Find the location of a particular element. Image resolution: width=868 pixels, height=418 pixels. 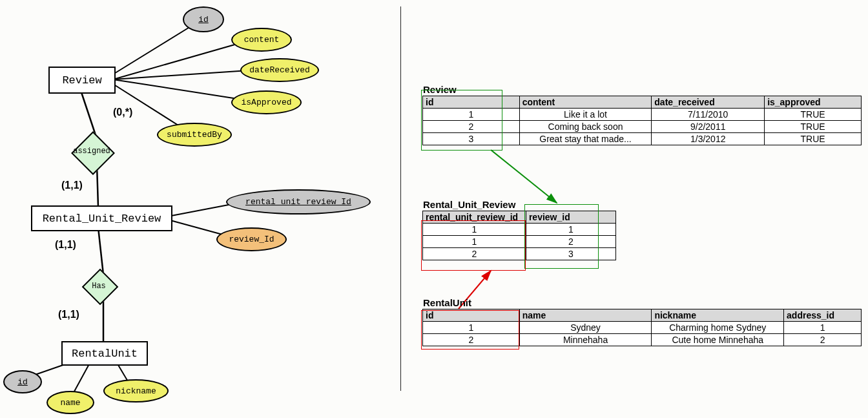

attr-content: content is located at coordinates (262, 40).